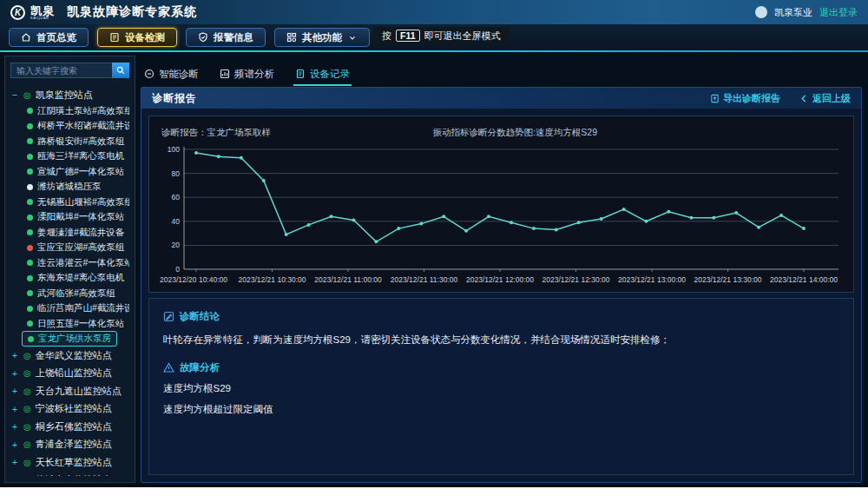  What do you see at coordinates (137, 37) in the screenshot?
I see `nav-device-detect-button: 设备检测` at bounding box center [137, 37].